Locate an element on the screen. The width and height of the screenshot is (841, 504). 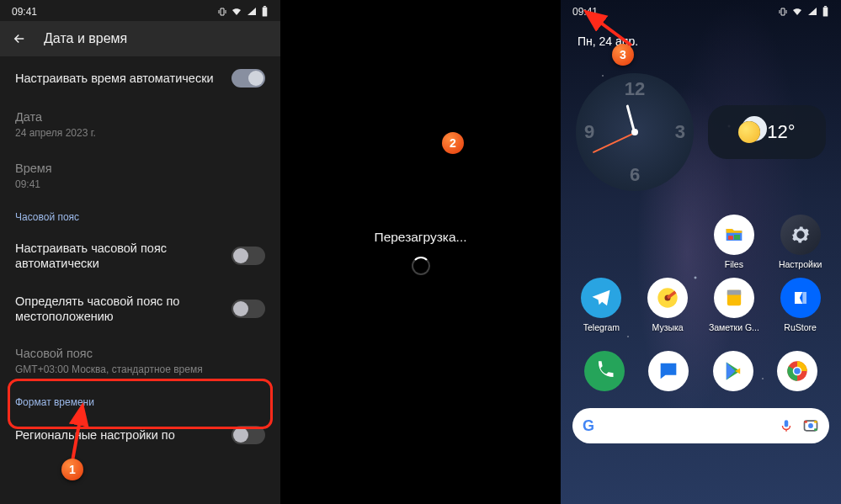
back-icon is located at coordinates (19, 39).